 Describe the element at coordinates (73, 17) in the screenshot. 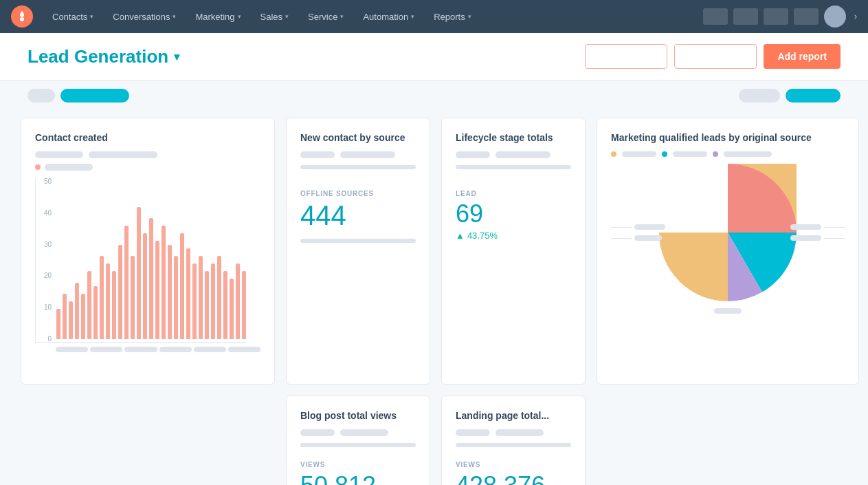

I see `nav-contacts: Contacts ▾` at that location.